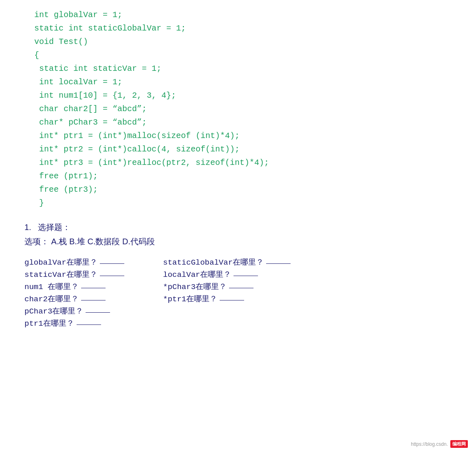 The image size is (476, 456). Describe the element at coordinates (242, 15) in the screenshot. I see `code-line-1: int globalVar = 1;` at that location.